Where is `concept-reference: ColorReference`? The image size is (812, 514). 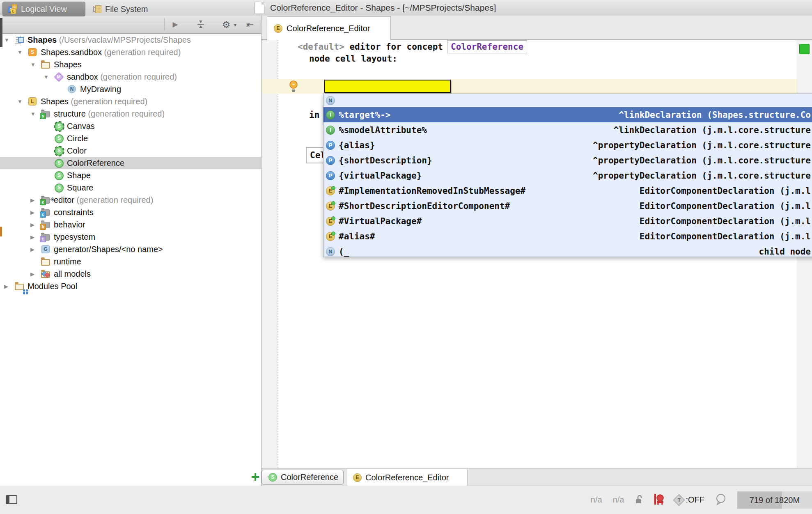 concept-reference: ColorReference is located at coordinates (487, 47).